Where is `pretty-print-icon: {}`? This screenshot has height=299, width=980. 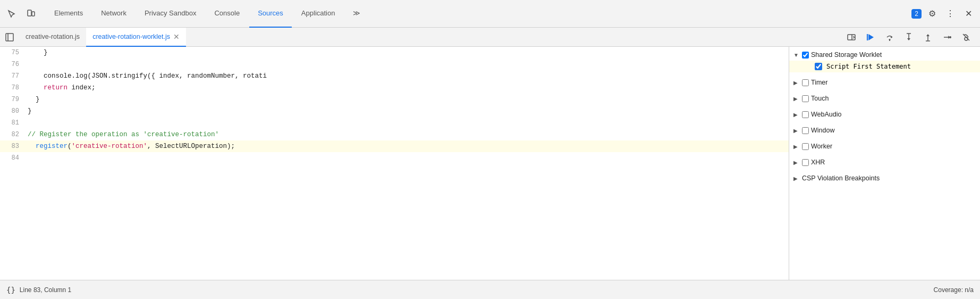
pretty-print-icon: {} is located at coordinates (11, 290).